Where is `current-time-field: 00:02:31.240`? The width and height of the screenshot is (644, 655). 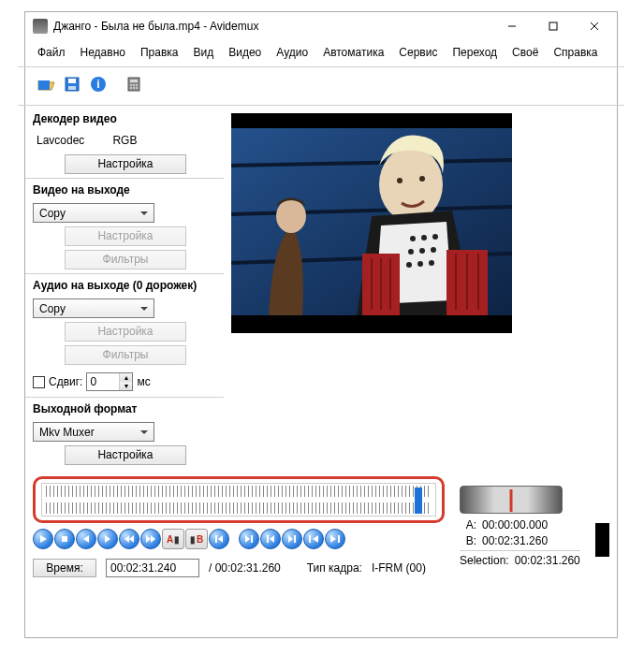 current-time-field: 00:02:31.240 is located at coordinates (153, 568).